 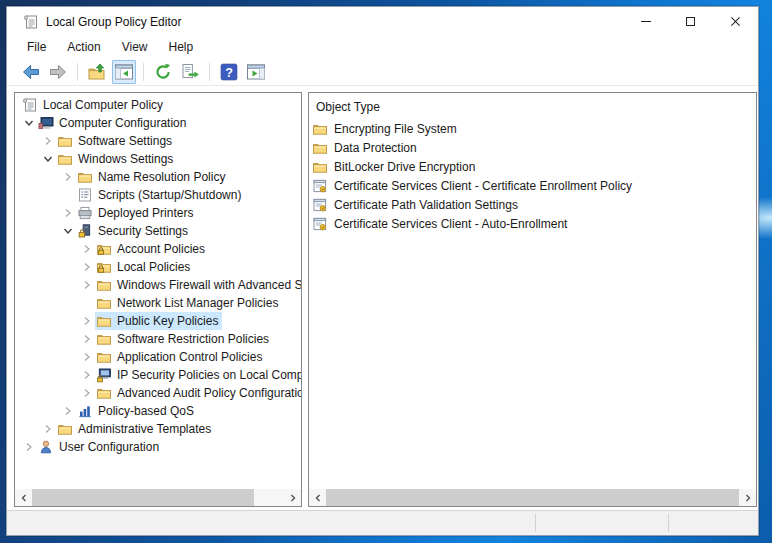 I want to click on list-item-cert-enrollment-policy: Certificate Services Client - Certificat…, so click(x=532, y=186).